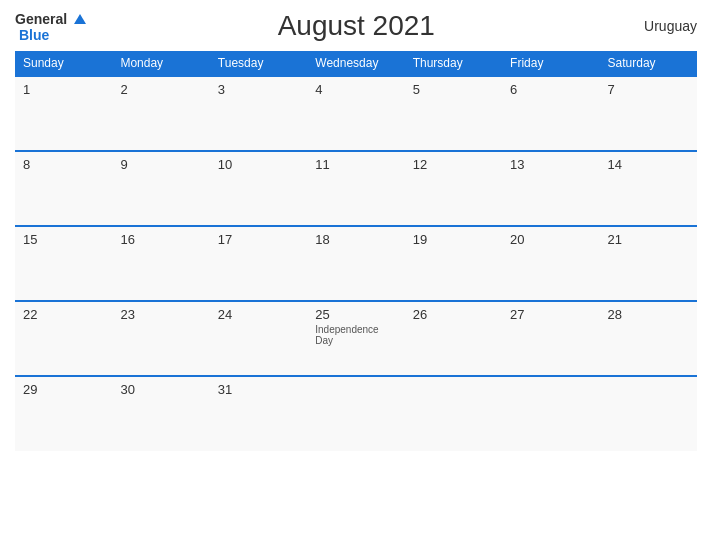 The width and height of the screenshot is (712, 550). I want to click on weekday-header-row: Sunday Monday Tuesday Wednesday Thursday…, so click(356, 64).